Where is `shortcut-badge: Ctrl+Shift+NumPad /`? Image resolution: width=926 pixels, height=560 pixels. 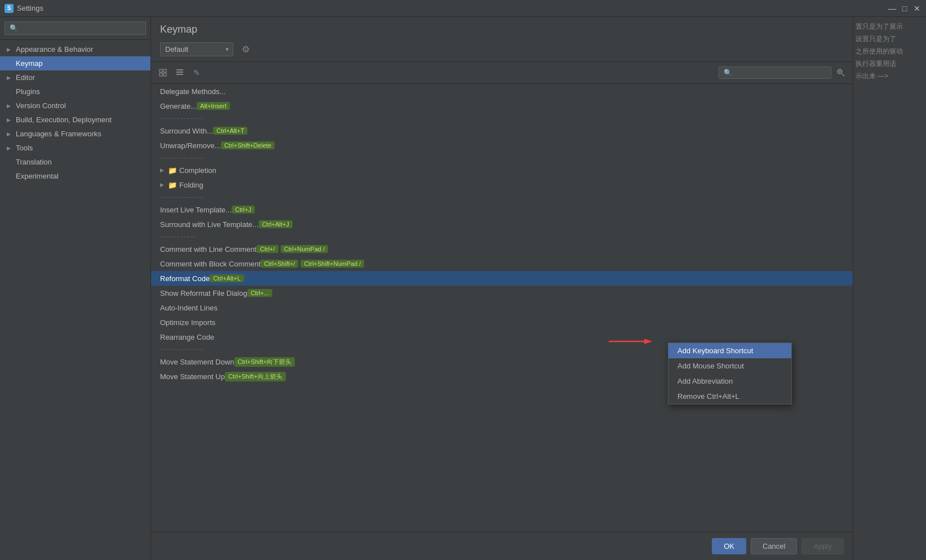 shortcut-badge: Ctrl+Shift+NumPad / is located at coordinates (333, 264).